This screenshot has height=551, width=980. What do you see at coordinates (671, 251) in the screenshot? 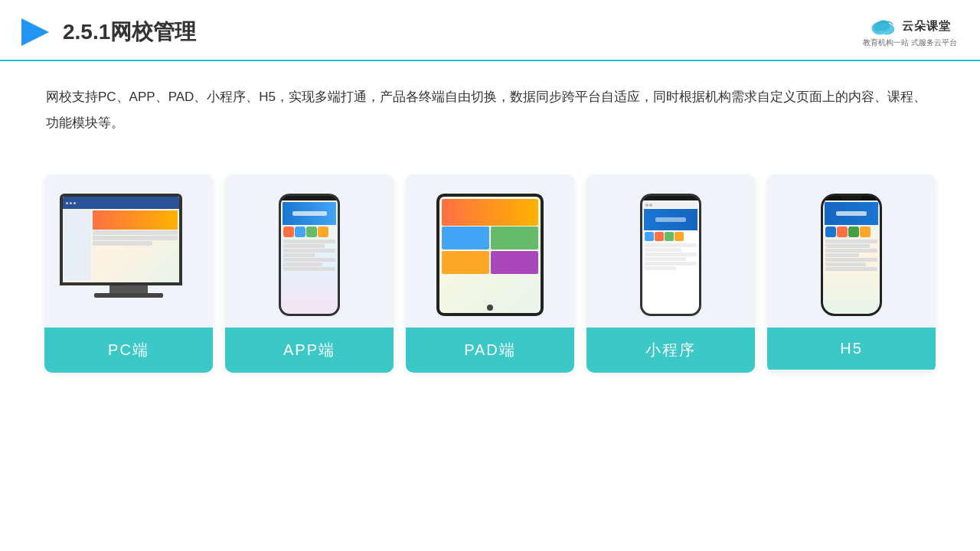
I see `card-miniapp-image` at bounding box center [671, 251].